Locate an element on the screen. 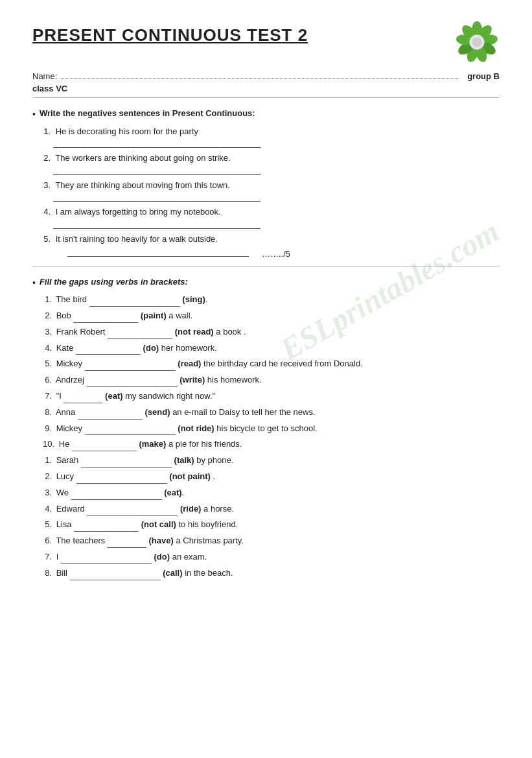 The image size is (532, 758). list-item: 5. Lisa (not call) to his boyfriend. is located at coordinates (270, 525).